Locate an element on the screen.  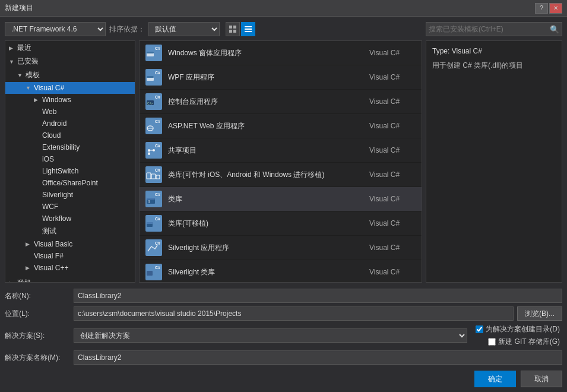
tree-item-templates: 模板 is located at coordinates (70, 75).